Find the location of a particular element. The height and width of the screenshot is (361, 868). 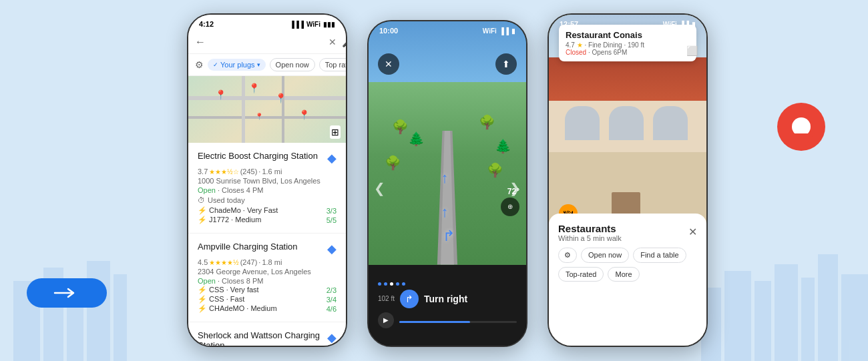

close-nav-btn: ✕ is located at coordinates (389, 64).